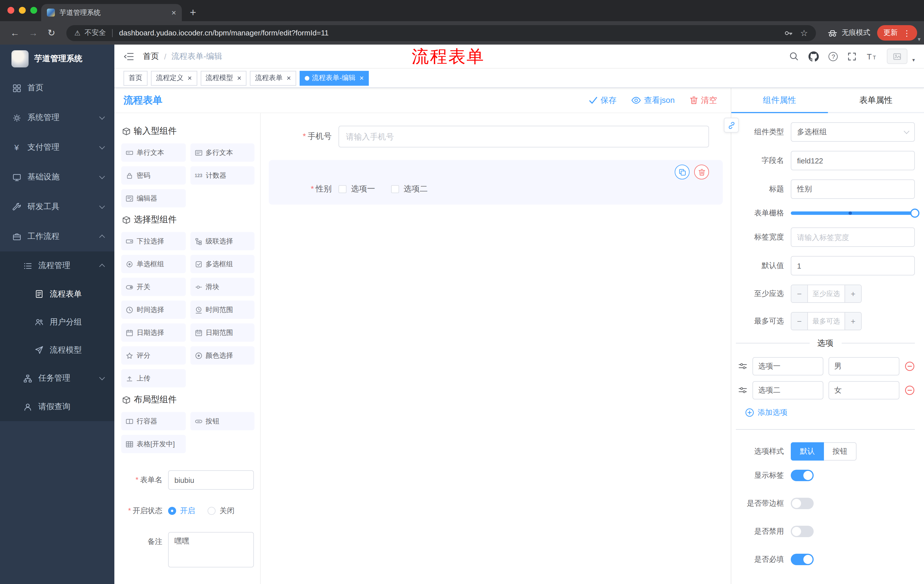 The width and height of the screenshot is (924, 584). Describe the element at coordinates (153, 310) in the screenshot. I see `palette-item-time-picker: 时间选择` at that location.